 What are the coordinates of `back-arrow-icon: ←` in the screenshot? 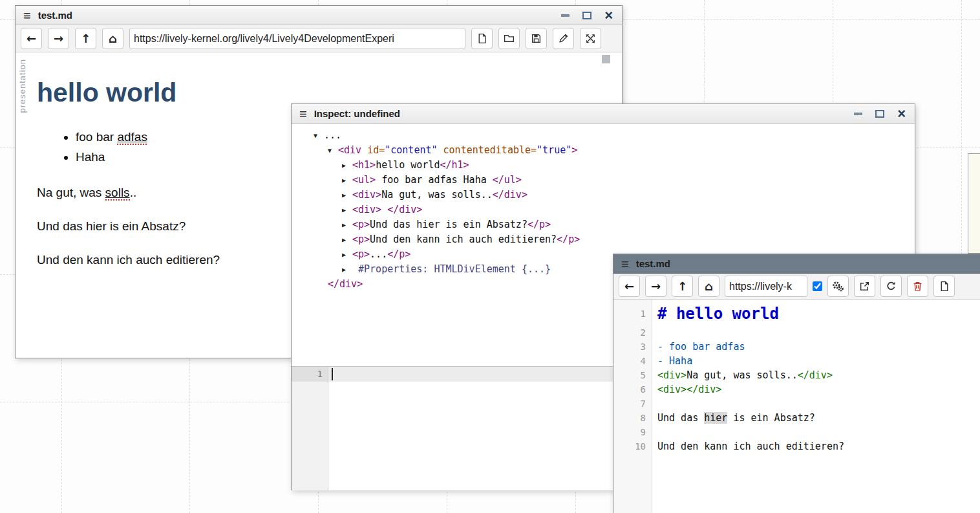 It's located at (630, 286).